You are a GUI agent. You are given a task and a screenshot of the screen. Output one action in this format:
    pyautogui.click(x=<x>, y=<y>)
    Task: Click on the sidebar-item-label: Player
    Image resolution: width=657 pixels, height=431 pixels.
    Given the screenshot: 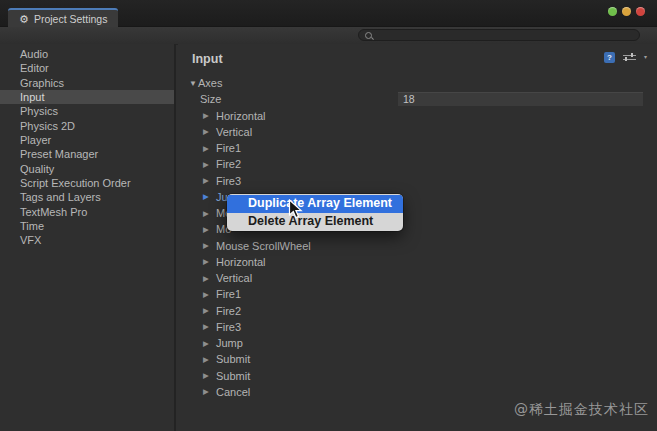 What is the action you would take?
    pyautogui.click(x=36, y=140)
    